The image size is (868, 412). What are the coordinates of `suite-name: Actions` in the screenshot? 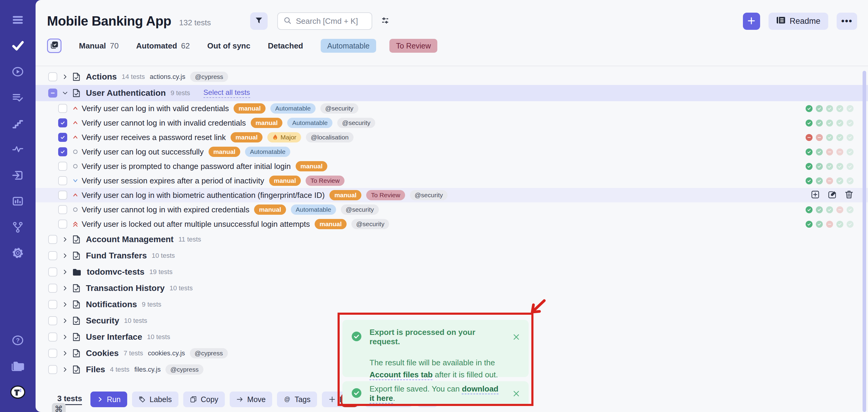 It's located at (101, 77).